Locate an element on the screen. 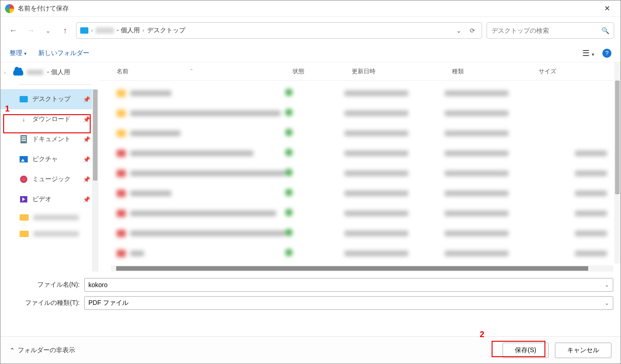 This screenshot has width=621, height=364. nav-tree: › - 個人用 デスクトップ 📌 ↓ ダウンロード 📌 ドキュメント 📌 is located at coordinates (49, 167).